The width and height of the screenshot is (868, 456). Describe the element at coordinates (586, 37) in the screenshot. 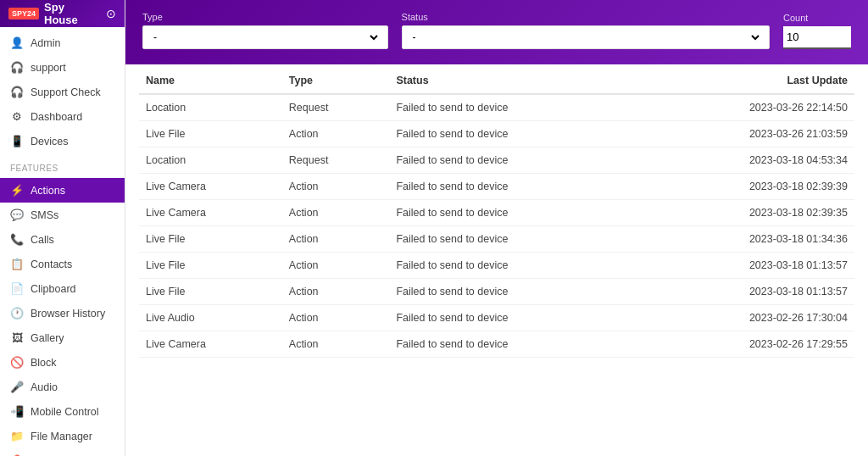

I see `status-select: - Failed to send to device Success` at that location.